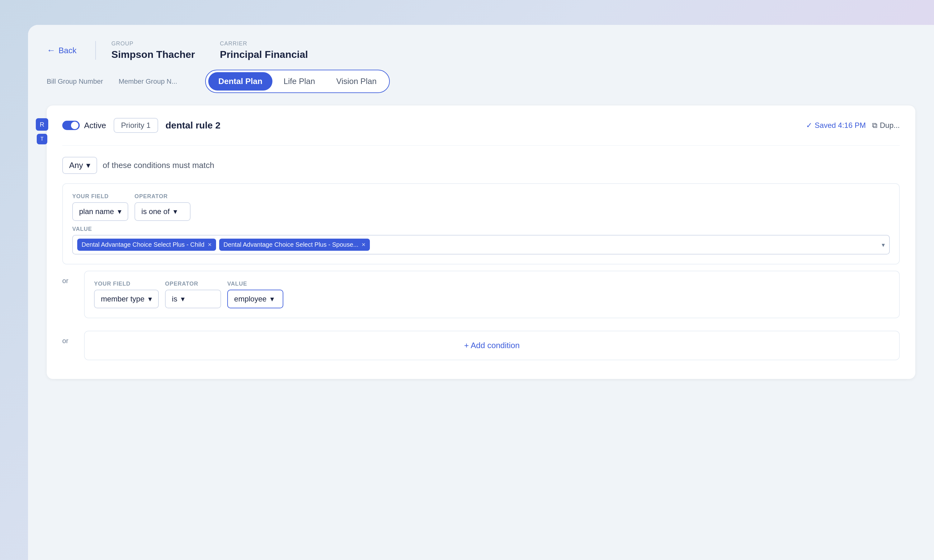  I want to click on field-row-2: YOUR FIELD member type ▾ OPERATOR is ▾, so click(492, 294).